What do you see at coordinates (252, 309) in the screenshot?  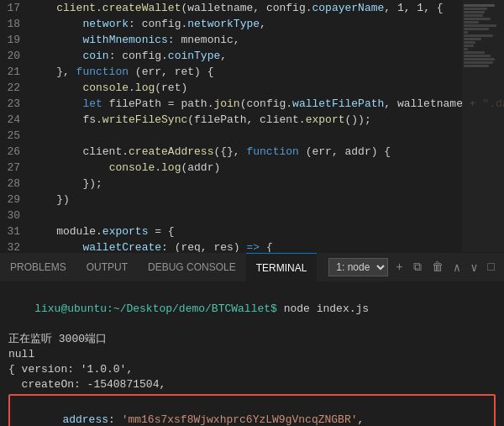 I see `terminal-prompt-line: lixu@ubuntu:~/Desktop/demo/BTCWallet$ no…` at bounding box center [252, 309].